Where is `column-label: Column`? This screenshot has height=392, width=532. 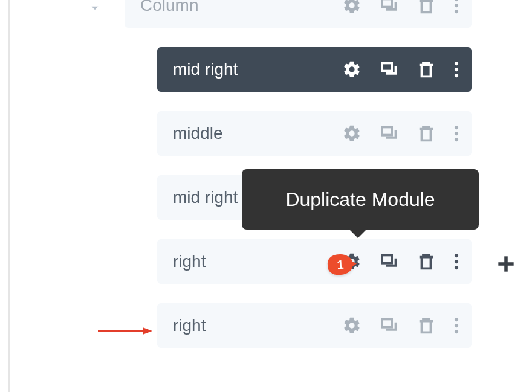
column-label: Column is located at coordinates (241, 7).